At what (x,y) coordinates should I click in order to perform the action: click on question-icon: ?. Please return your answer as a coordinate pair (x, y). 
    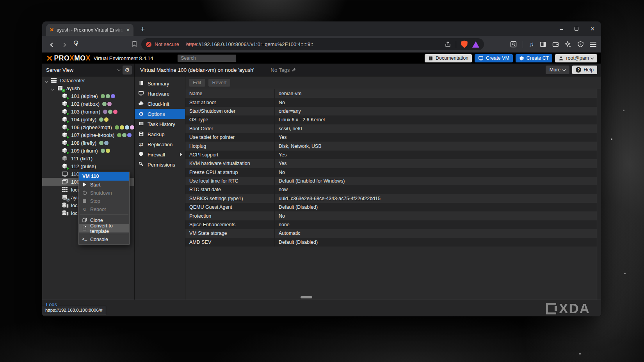
    Looking at the image, I should click on (578, 70).